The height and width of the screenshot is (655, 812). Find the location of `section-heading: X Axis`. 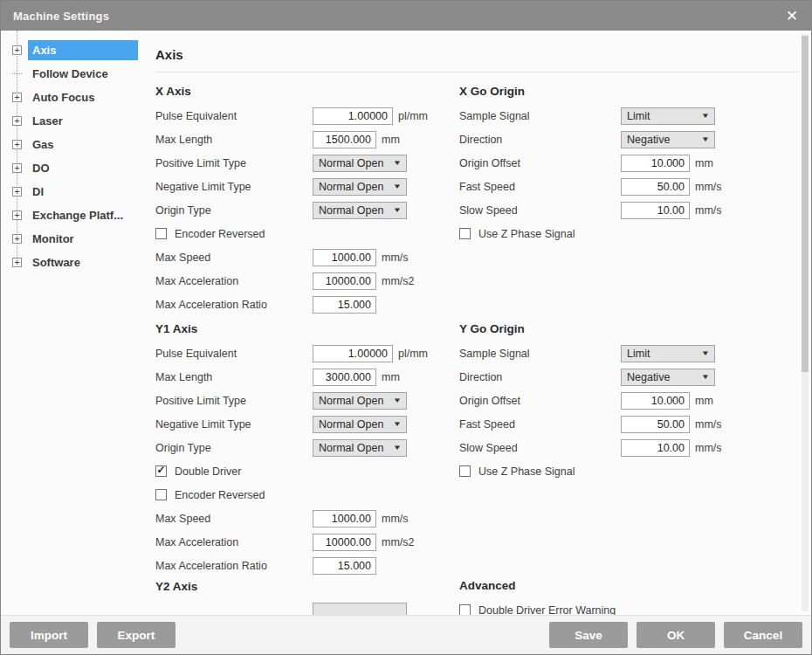

section-heading: X Axis is located at coordinates (307, 92).